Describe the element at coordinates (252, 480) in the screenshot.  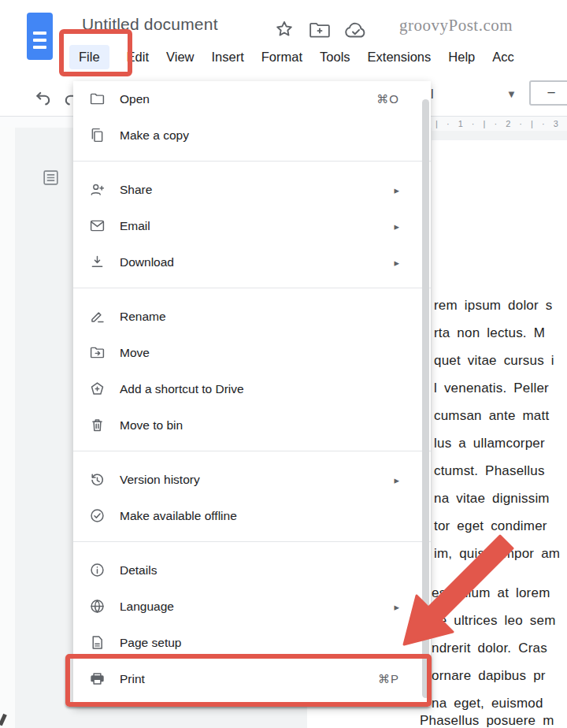
I see `menu-item-version-history: Version history▸` at that location.